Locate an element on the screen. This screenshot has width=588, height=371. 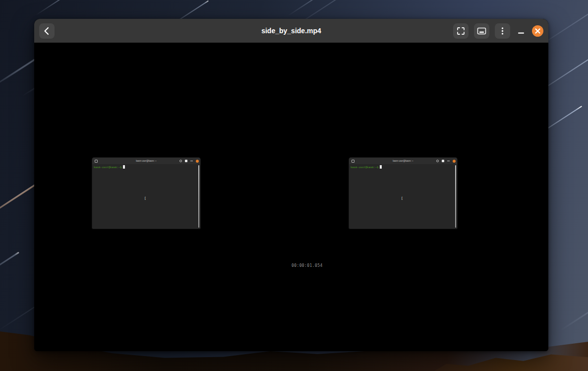
close-x-icon is located at coordinates (537, 31).